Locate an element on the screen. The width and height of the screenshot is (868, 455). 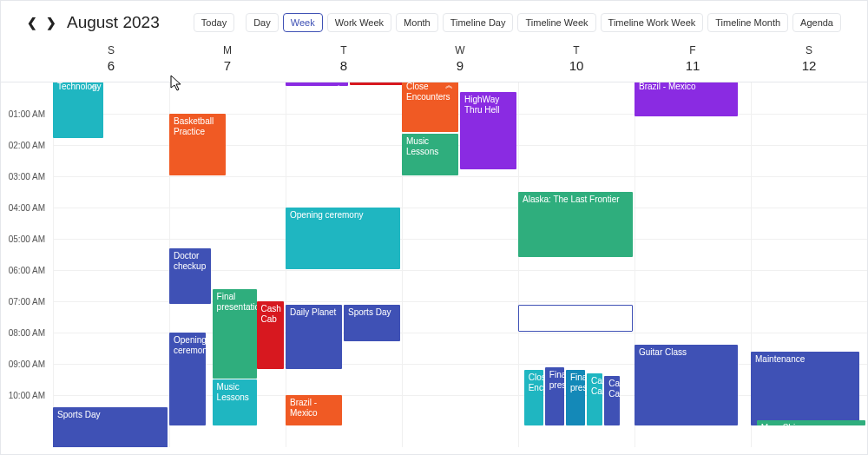
time-label: 08:00 AM is located at coordinates (24, 333).